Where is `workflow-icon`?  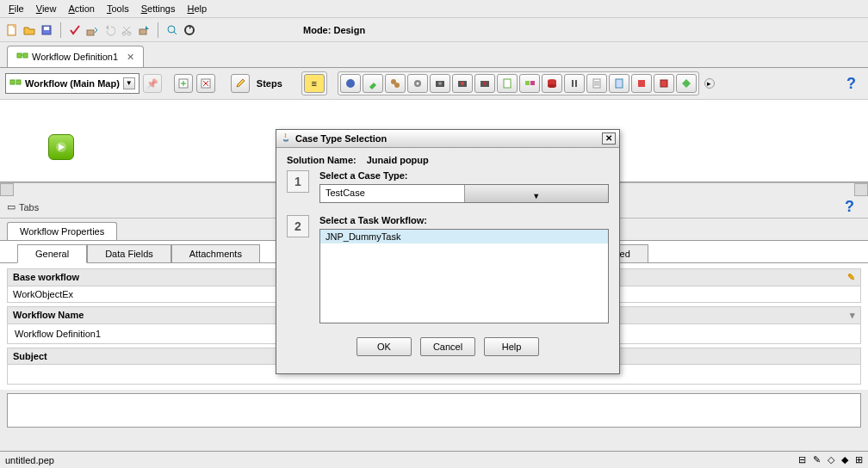
workflow-icon is located at coordinates (22, 57).